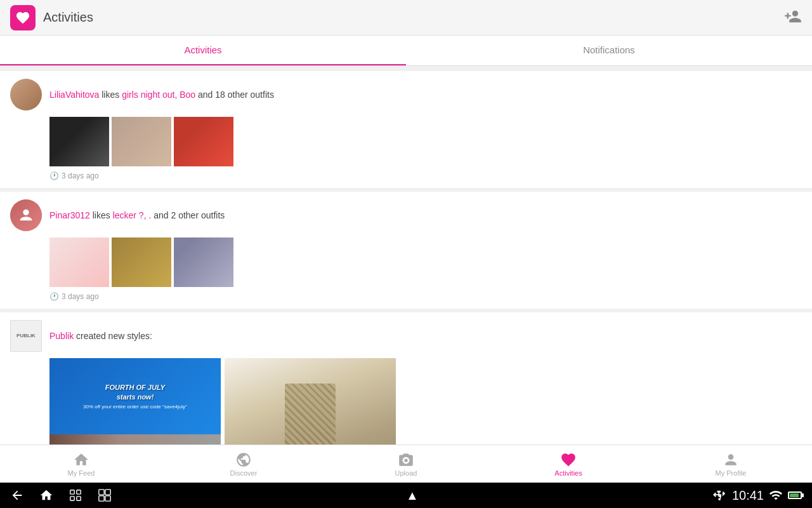 The image size is (812, 508). Describe the element at coordinates (406, 336) in the screenshot. I see `activity-header: PUBLIK Publik created new styles:` at that location.